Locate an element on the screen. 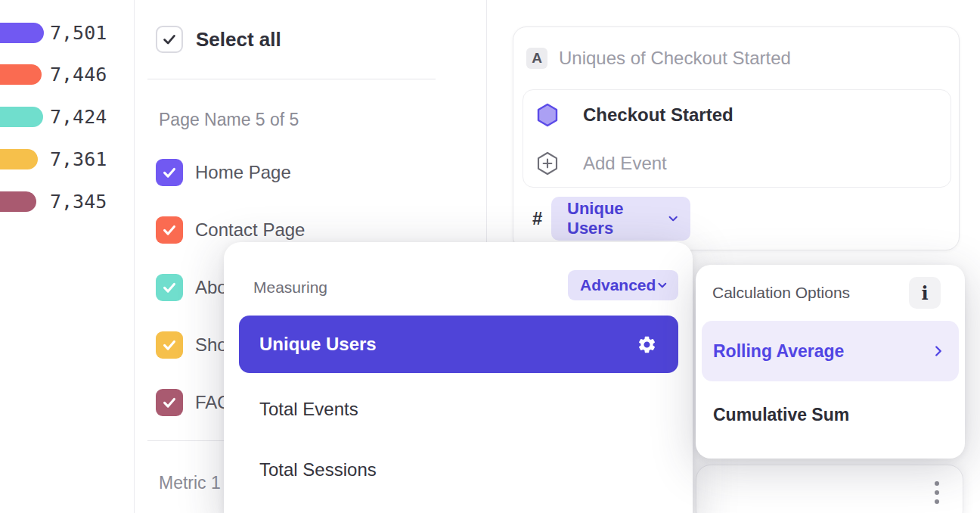  divider-vertical-left is located at coordinates (135, 256).